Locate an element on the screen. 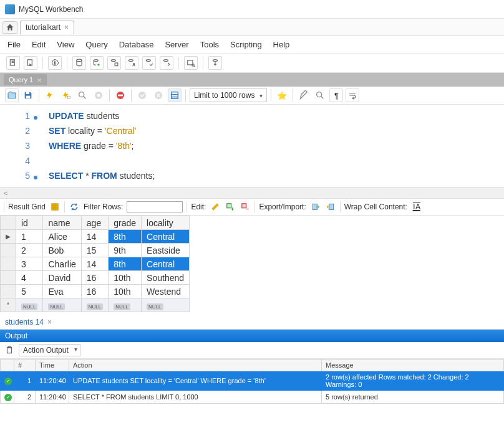 This screenshot has width=504, height=443. db-icon is located at coordinates (79, 63).